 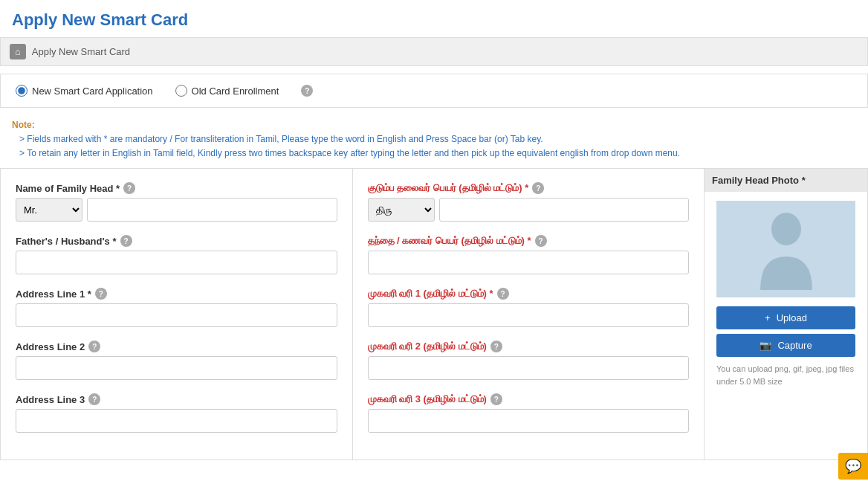 What do you see at coordinates (177, 413) in the screenshot?
I see `address-line3-group: Address Line 3 ?` at bounding box center [177, 413].